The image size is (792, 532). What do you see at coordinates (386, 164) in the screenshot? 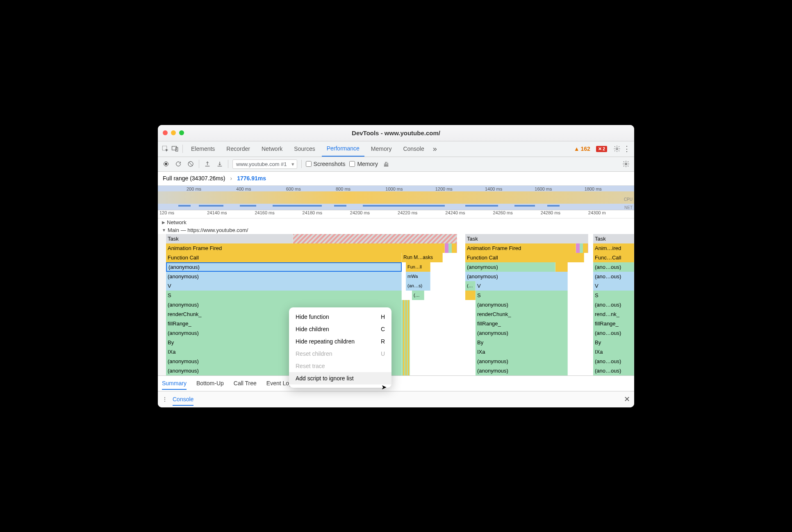
I see `collect-garbage-icon` at bounding box center [386, 164].